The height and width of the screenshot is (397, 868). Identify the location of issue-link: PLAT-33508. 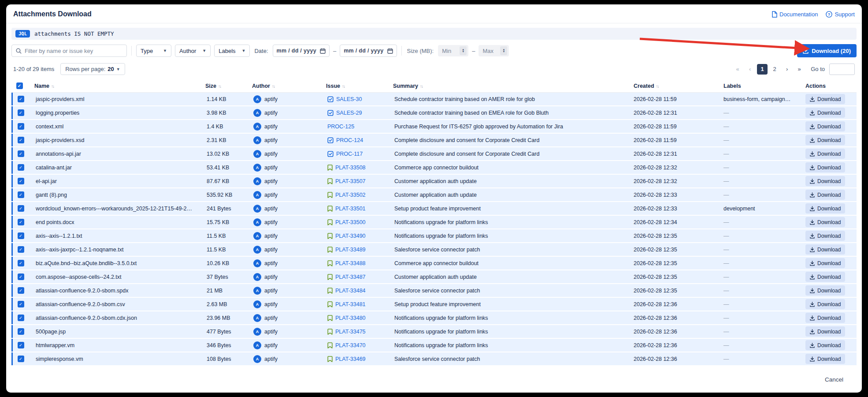
(351, 168).